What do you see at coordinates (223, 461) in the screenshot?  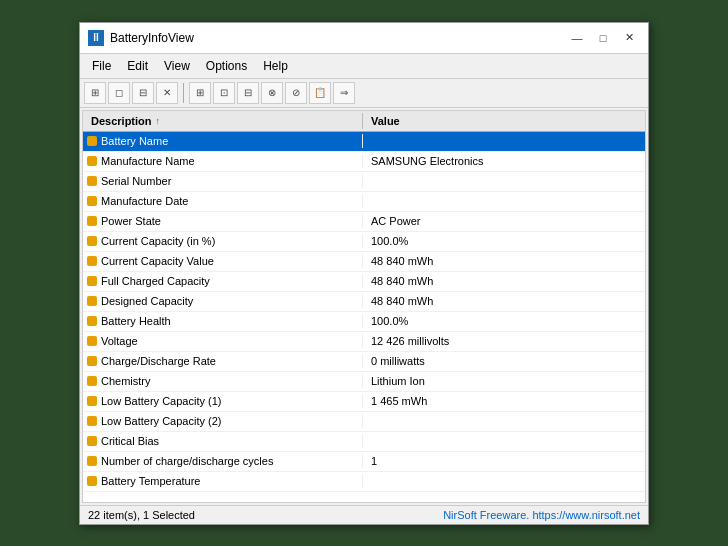 I see `row-description: Number of charge/discharge cycles` at bounding box center [223, 461].